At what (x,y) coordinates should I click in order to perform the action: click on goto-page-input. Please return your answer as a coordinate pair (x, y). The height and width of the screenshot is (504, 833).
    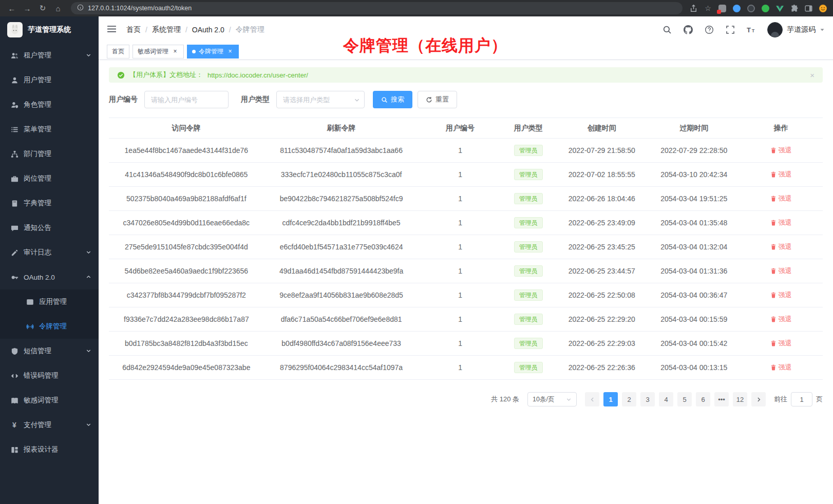
    Looking at the image, I should click on (802, 399).